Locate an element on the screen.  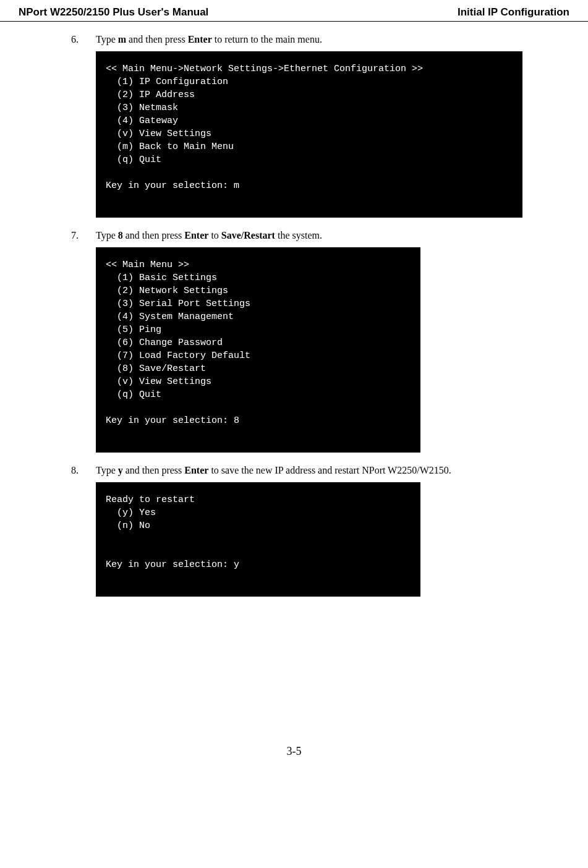
key-8: 8 is located at coordinates (121, 235).